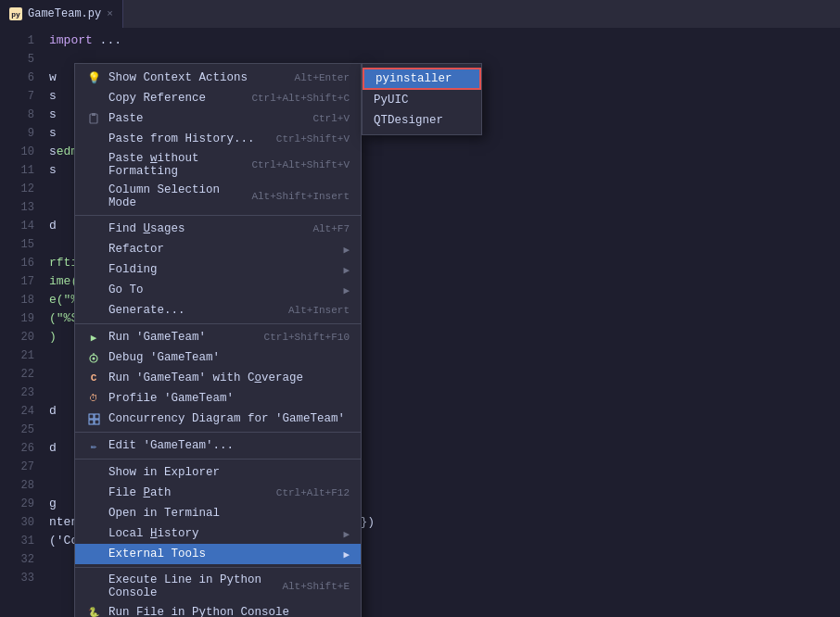 The height and width of the screenshot is (617, 840). I want to click on menu-item-local-history: Local History ▶, so click(218, 534).